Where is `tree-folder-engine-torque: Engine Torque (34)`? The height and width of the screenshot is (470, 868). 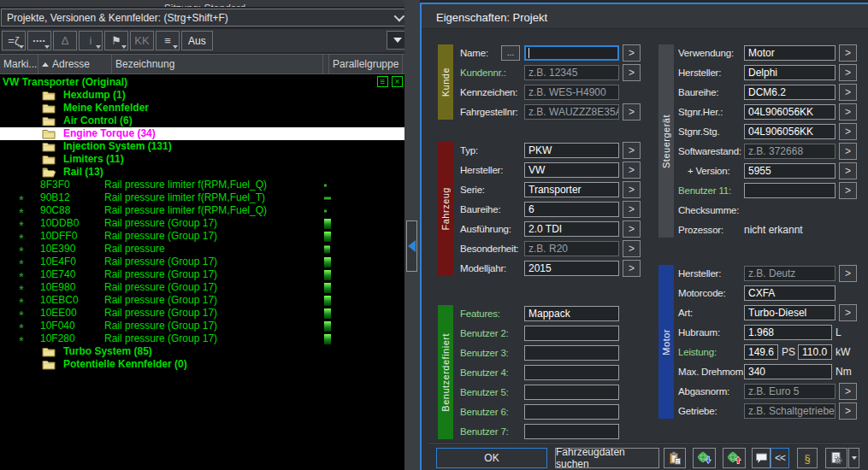
tree-folder-engine-torque: Engine Torque (34) is located at coordinates (202, 133).